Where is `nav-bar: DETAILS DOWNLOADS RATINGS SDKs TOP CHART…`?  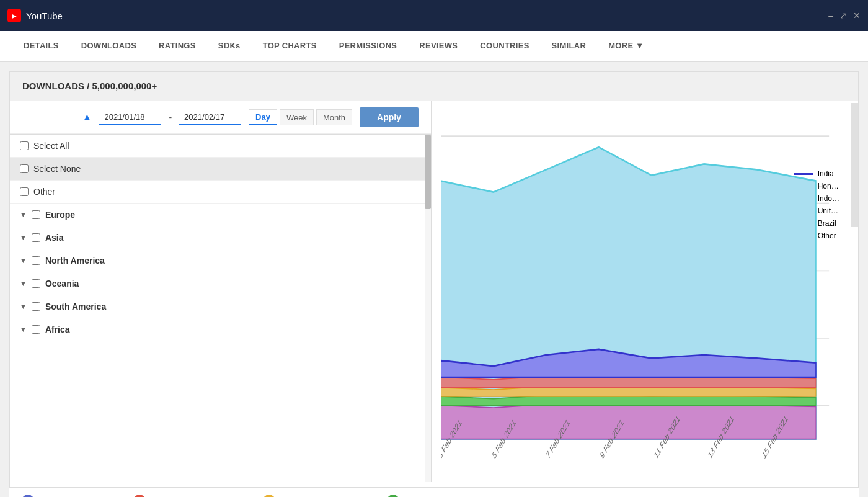
nav-bar: DETAILS DOWNLOADS RATINGS SDKs TOP CHART… is located at coordinates (434, 47).